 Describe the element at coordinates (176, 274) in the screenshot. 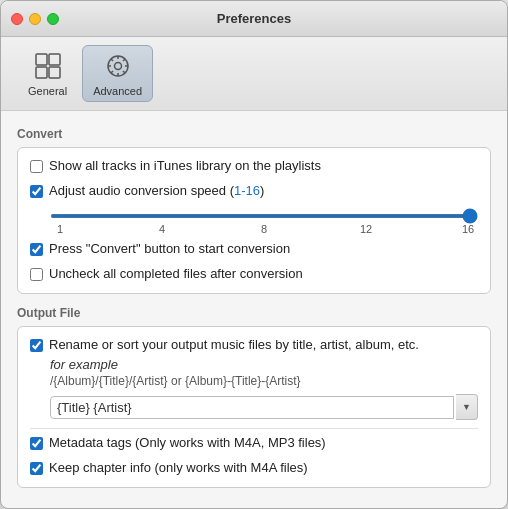

I see `uncheck-completed-label: Uncheck all completed files after conver…` at that location.